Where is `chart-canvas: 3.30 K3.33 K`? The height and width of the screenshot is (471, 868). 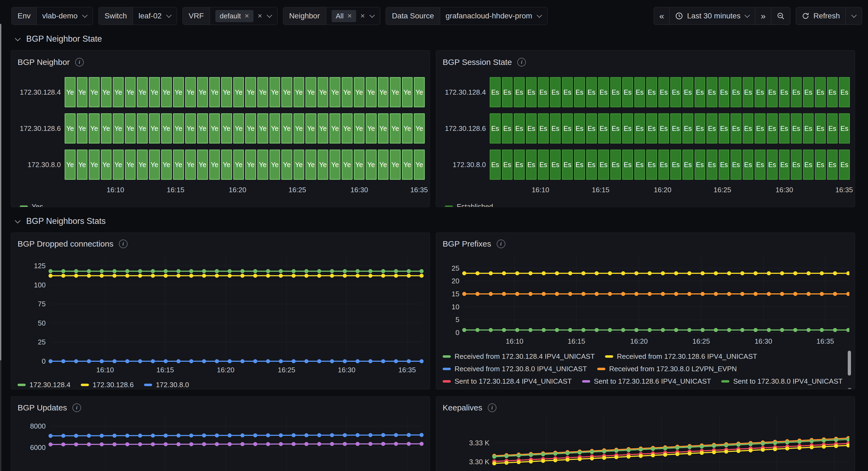 chart-canvas: 3.30 K3.33 K is located at coordinates (646, 443).